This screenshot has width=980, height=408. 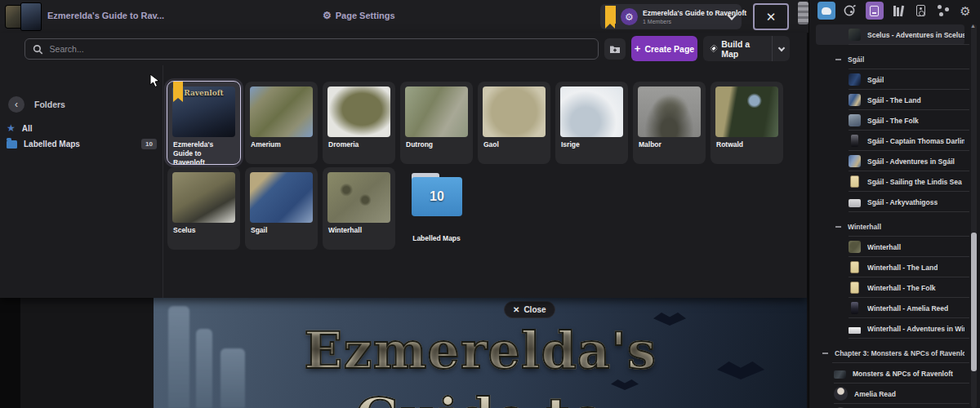 I want to click on page-card-scelus: Scelus, so click(x=204, y=209).